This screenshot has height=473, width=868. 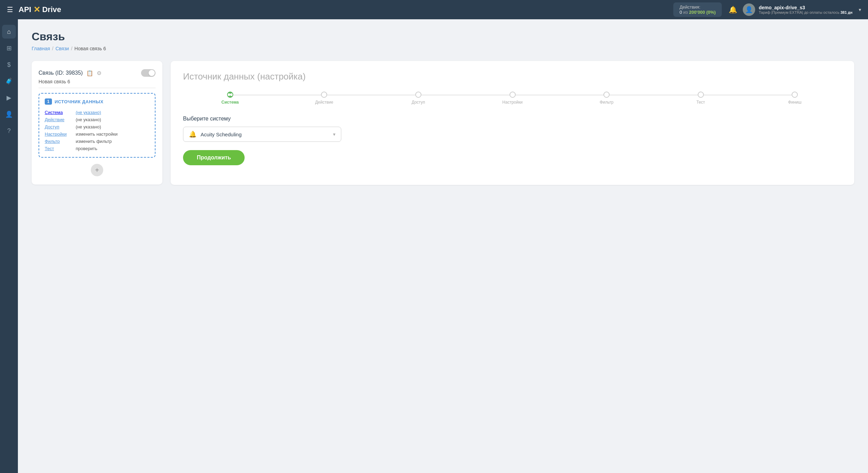 What do you see at coordinates (267, 134) in the screenshot?
I see `system-select-value: Acuity Scheduling` at bounding box center [267, 134].